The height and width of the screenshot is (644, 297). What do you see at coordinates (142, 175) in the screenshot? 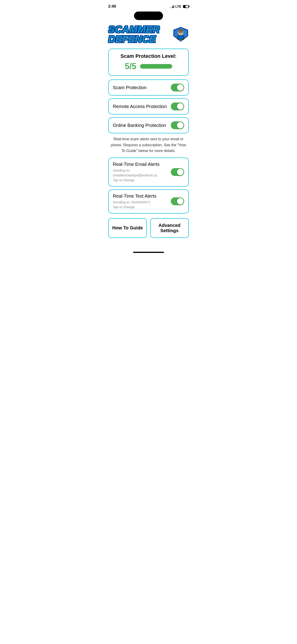
I see `email-alerts-sending: Sending to: chaddeschamps@hotmail.ca Tap…` at bounding box center [142, 175].